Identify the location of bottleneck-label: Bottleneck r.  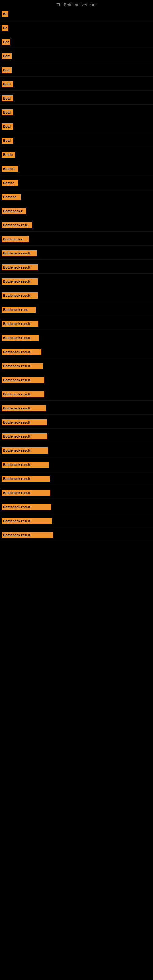
(14, 211).